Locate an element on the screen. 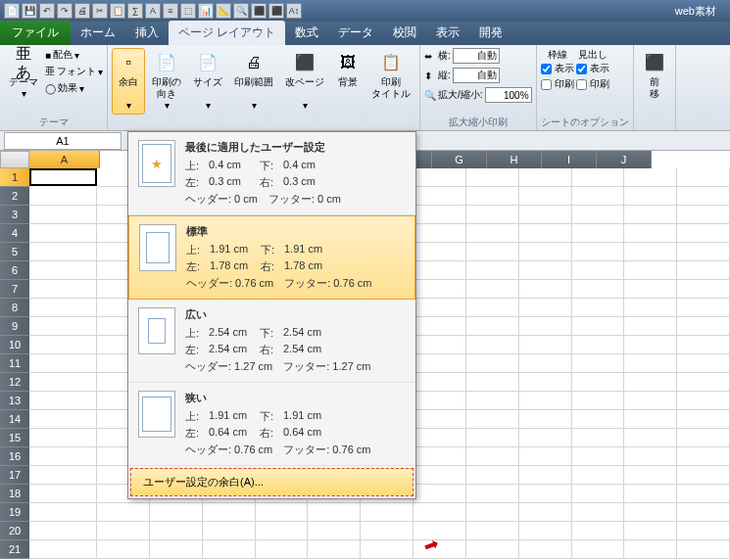 Image resolution: width=730 pixels, height=560 pixels. fonts-button: 亜 フォント ▾ is located at coordinates (74, 71).